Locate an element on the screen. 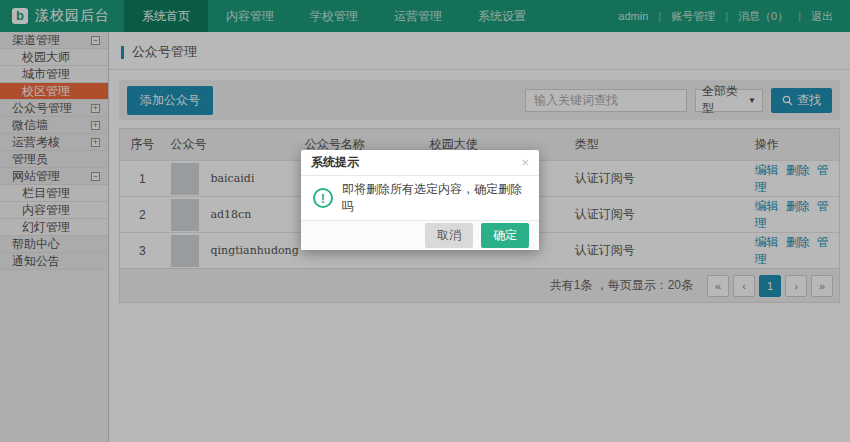  dialog-message: 即将删除所有选定内容，确定删除吗 is located at coordinates (434, 198).